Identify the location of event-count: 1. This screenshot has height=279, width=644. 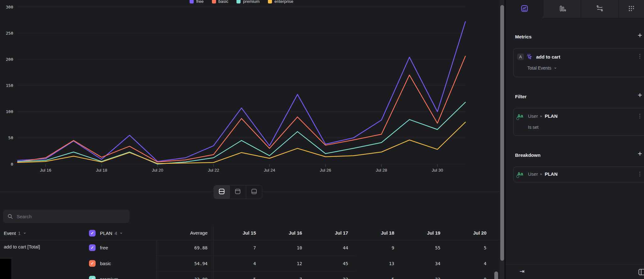
(19, 233).